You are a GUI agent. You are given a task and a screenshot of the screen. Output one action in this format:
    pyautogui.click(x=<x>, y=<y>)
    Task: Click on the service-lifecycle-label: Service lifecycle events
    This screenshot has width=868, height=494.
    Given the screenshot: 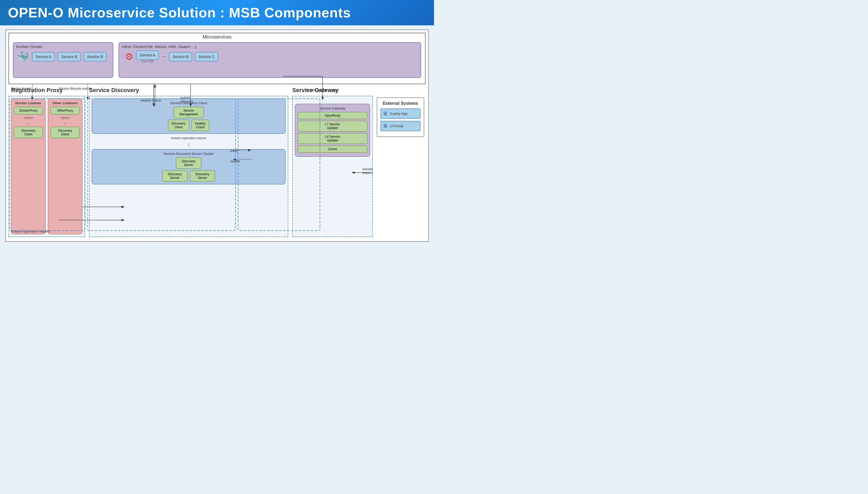 What is the action you would take?
    pyautogui.click(x=75, y=89)
    